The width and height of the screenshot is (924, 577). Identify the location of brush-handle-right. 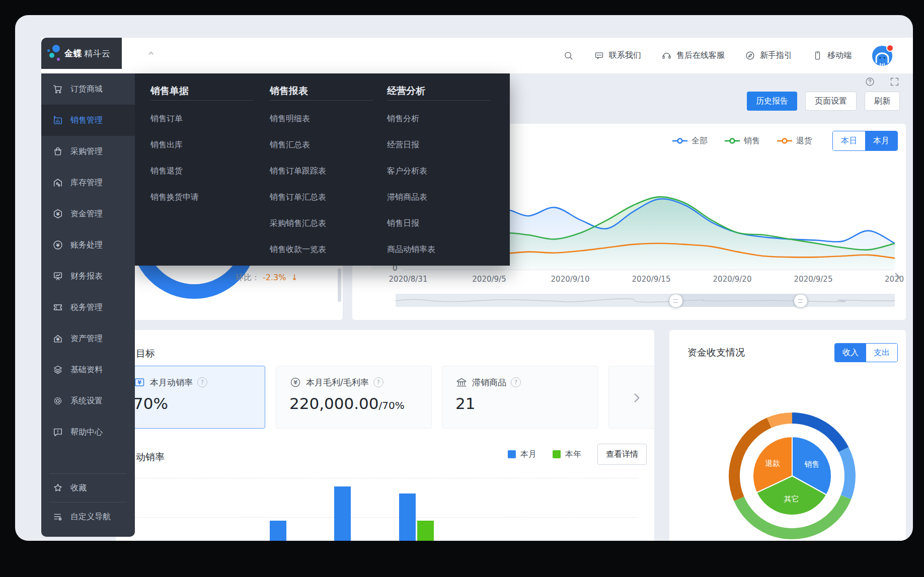
(801, 301).